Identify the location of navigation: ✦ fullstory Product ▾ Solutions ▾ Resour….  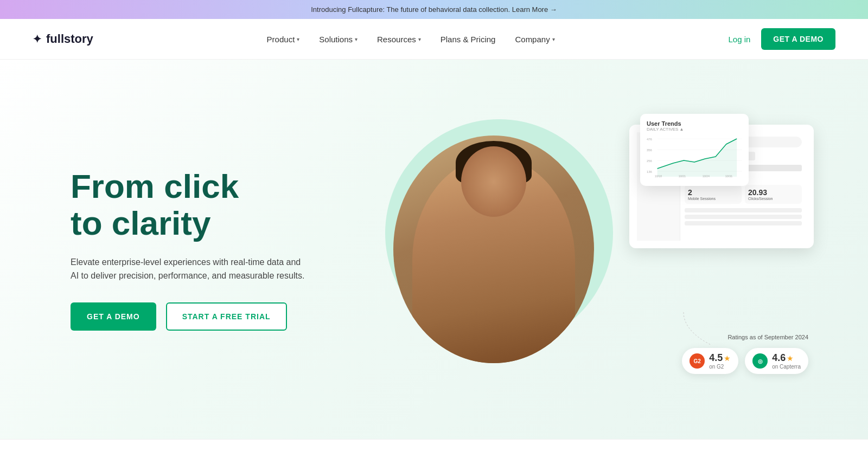
(434, 39).